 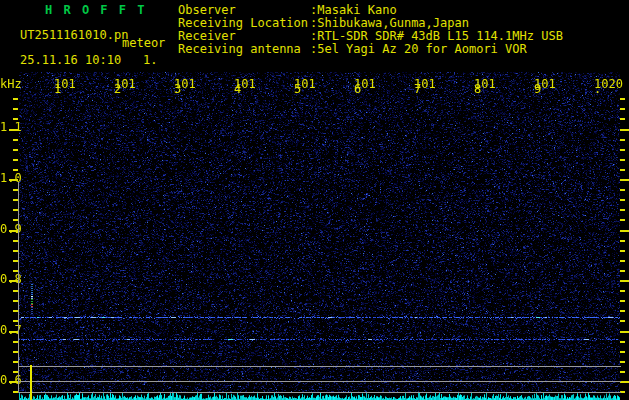 What do you see at coordinates (58, 84) in the screenshot?
I see `x-axis-label: 1011` at bounding box center [58, 84].